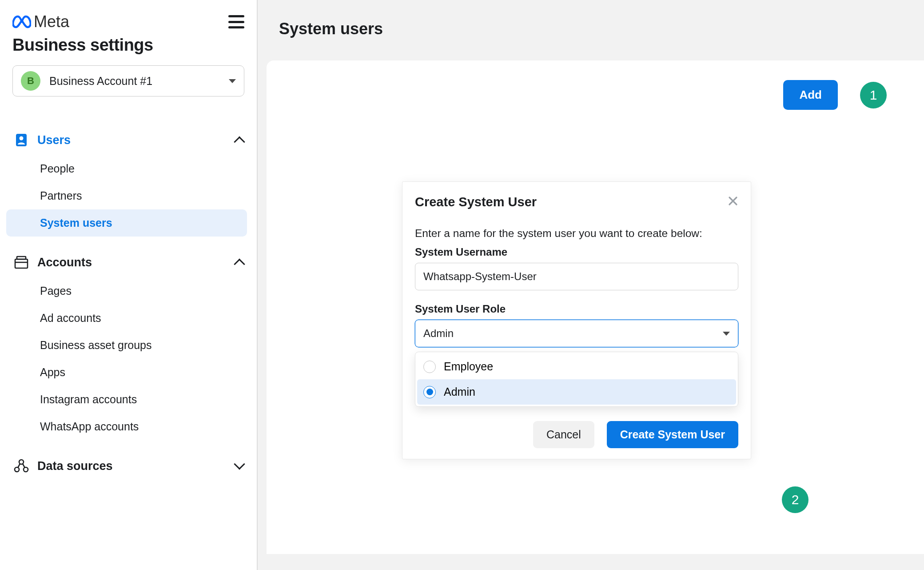 Image resolution: width=924 pixels, height=570 pixels. I want to click on meta-logo: Meta, so click(41, 22).